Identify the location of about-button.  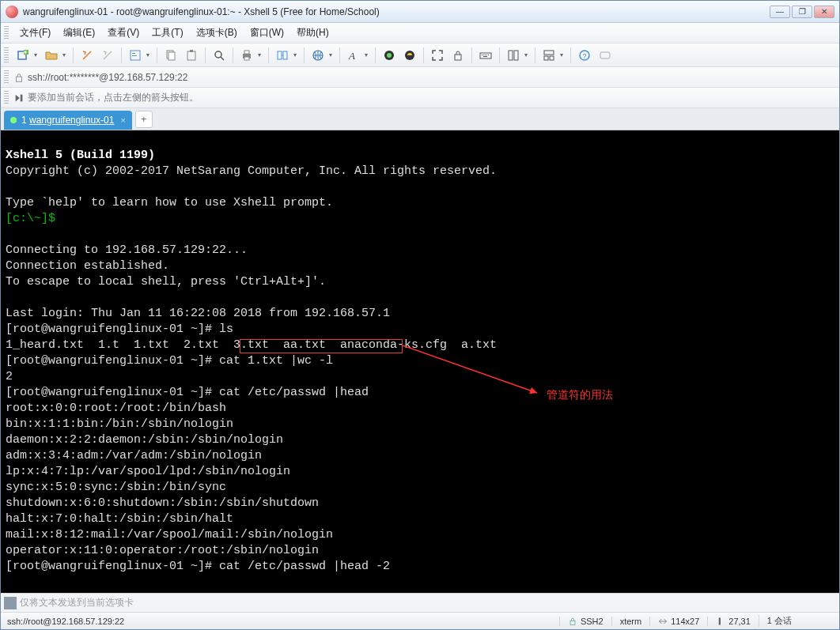
(605, 55).